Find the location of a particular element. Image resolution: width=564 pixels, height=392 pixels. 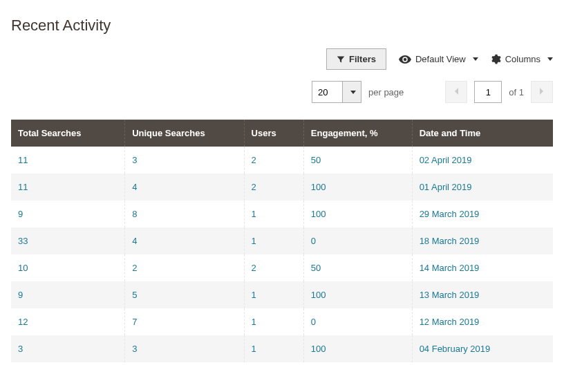

columns-button: Columns is located at coordinates (522, 59).